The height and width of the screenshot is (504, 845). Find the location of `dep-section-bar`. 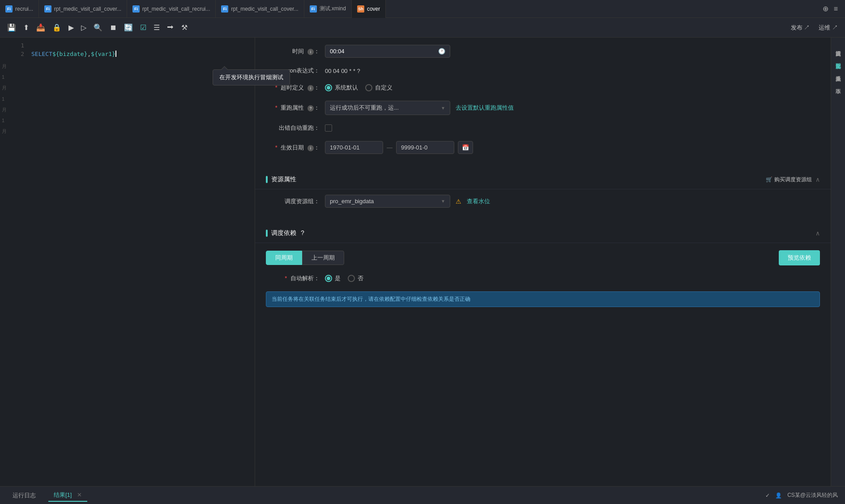

dep-section-bar is located at coordinates (267, 233).